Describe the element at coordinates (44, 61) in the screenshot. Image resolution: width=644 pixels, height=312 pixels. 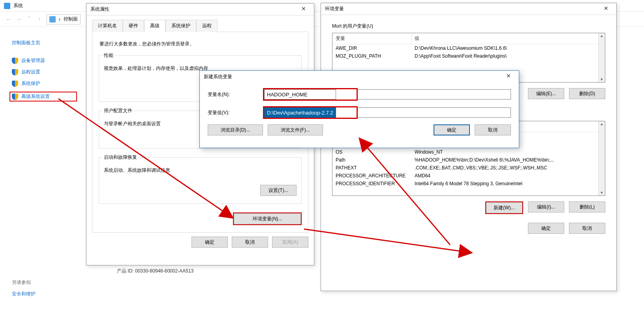
I see `sidebar-item-device-manager: 设备管理器` at that location.